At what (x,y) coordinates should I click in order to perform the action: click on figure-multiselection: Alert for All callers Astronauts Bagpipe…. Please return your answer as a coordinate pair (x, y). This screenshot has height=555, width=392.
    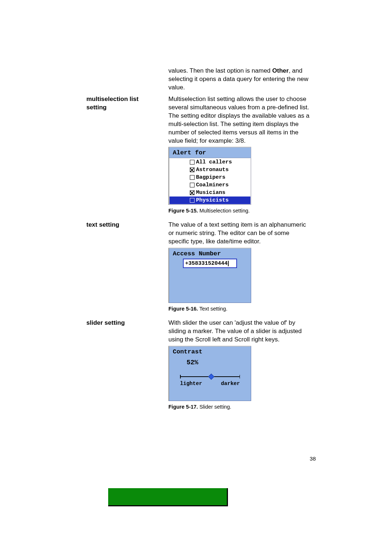
    Looking at the image, I should click on (210, 176).